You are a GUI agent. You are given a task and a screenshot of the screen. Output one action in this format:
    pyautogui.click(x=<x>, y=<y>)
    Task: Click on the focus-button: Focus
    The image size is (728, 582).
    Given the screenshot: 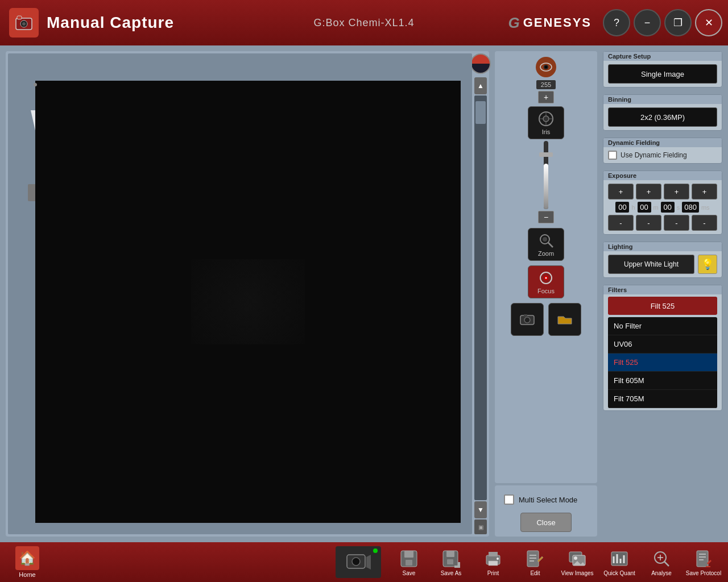 What is the action you would take?
    pyautogui.click(x=546, y=282)
    